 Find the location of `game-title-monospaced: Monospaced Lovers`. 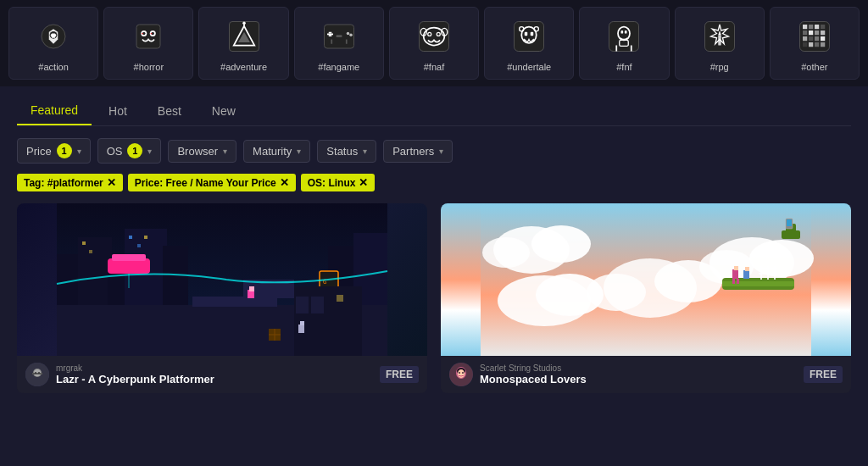

game-title-monospaced: Monospaced Lovers is located at coordinates (638, 380).